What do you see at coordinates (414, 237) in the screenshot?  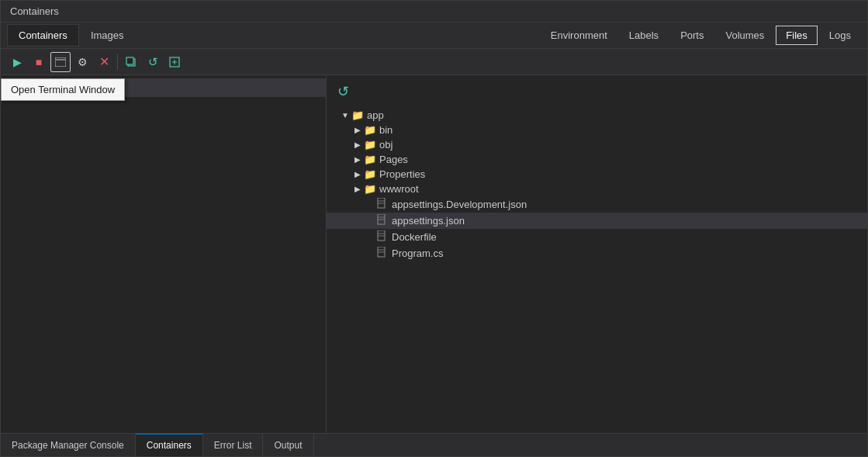 I see `tree-label-dockerfile: Dockerfile` at bounding box center [414, 237].